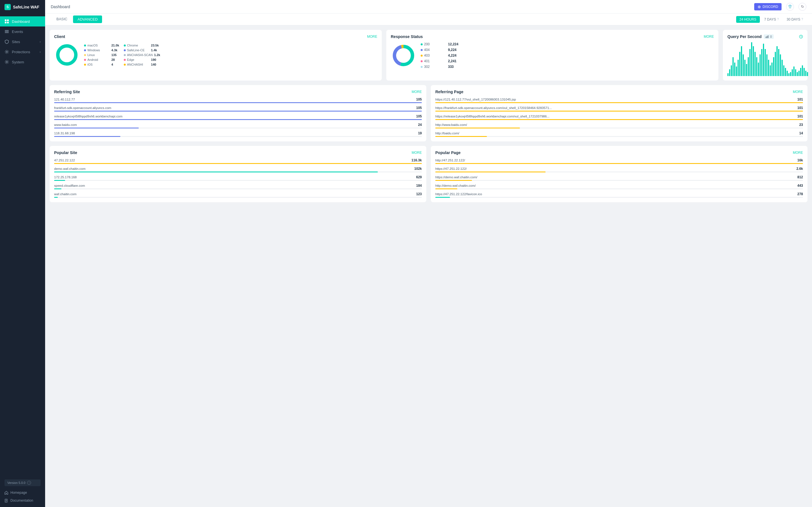  What do you see at coordinates (85, 60) in the screenshot?
I see `android-dot` at bounding box center [85, 60].